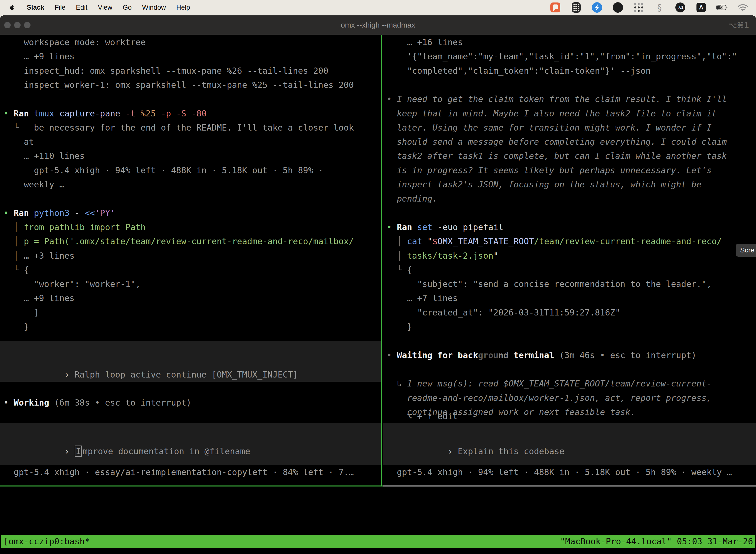  I want to click on terminal-line: should send a message before completing …, so click(570, 142).